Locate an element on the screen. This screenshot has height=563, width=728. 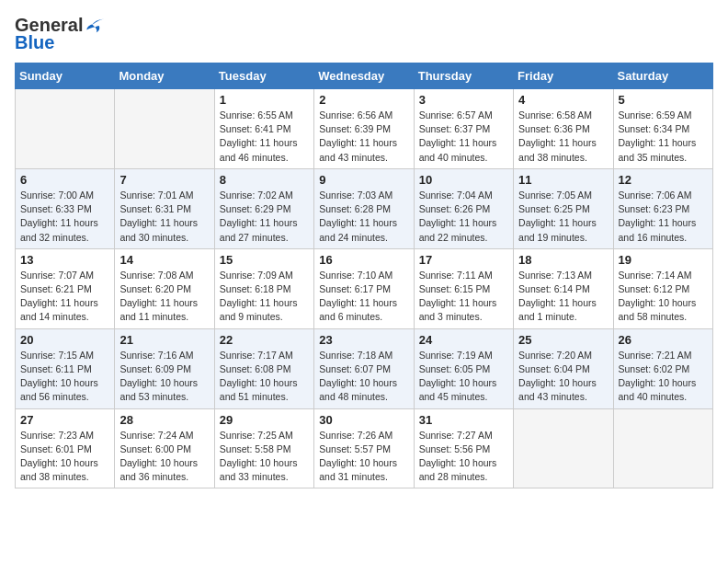
day-info: Sunrise: 6:56 AM Sunset: 6:39 PM Dayligh… is located at coordinates (364, 136).